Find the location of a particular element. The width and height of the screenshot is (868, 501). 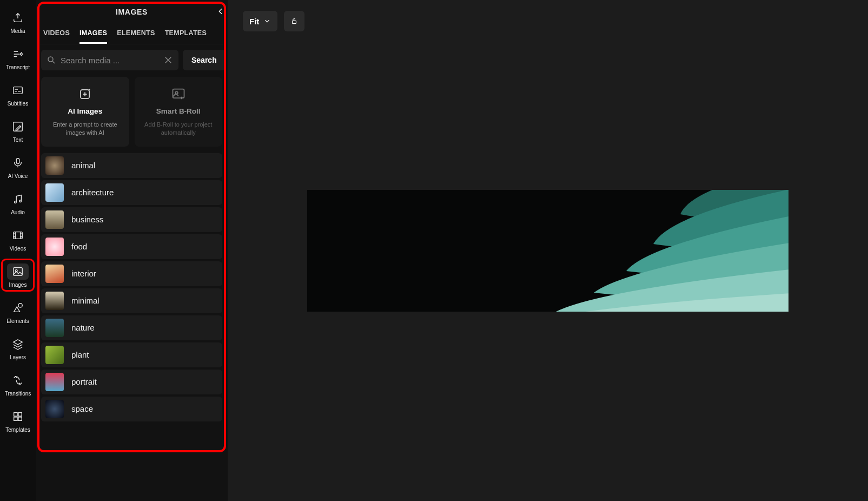

rail-label: Transcript is located at coordinates (18, 67).